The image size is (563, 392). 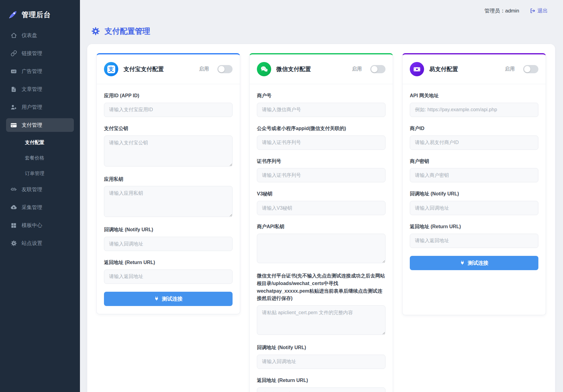 I want to click on field-label: 应用ID (APP ID), so click(x=168, y=96).